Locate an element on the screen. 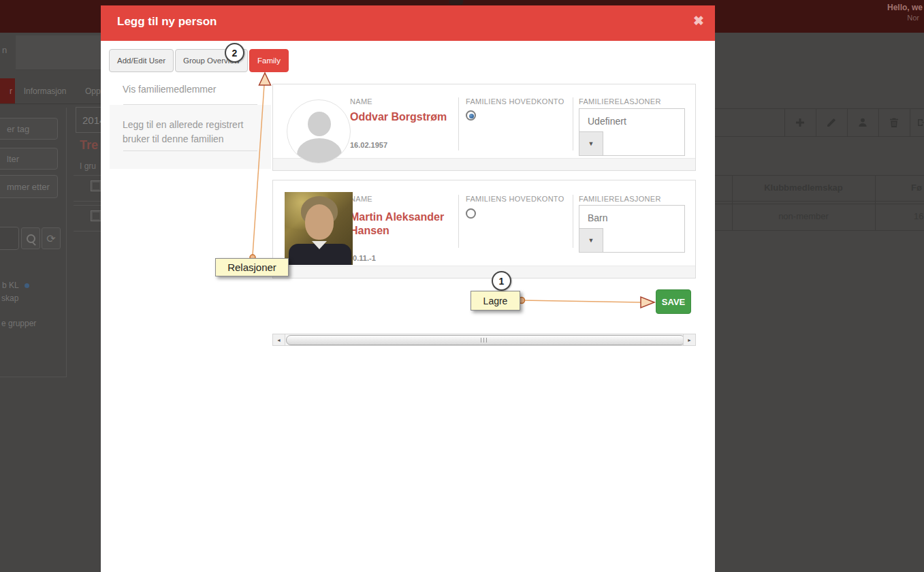  skap-label: skap is located at coordinates (10, 298).